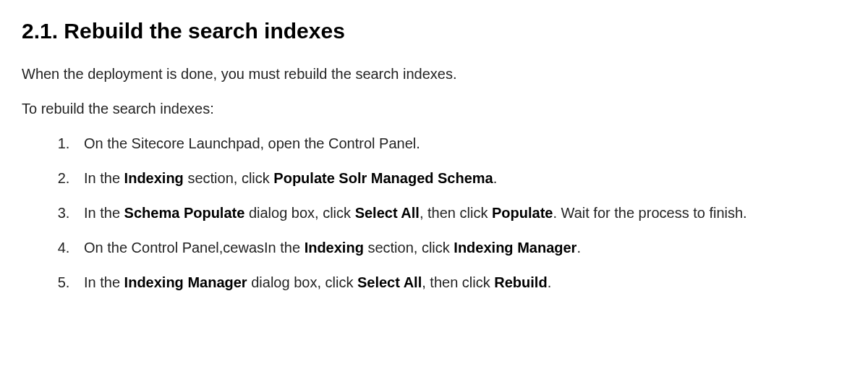 Image resolution: width=868 pixels, height=367 pixels. Describe the element at coordinates (460, 143) in the screenshot. I see `step-item: On the Sitecore Launchpad, open the Cont…` at that location.